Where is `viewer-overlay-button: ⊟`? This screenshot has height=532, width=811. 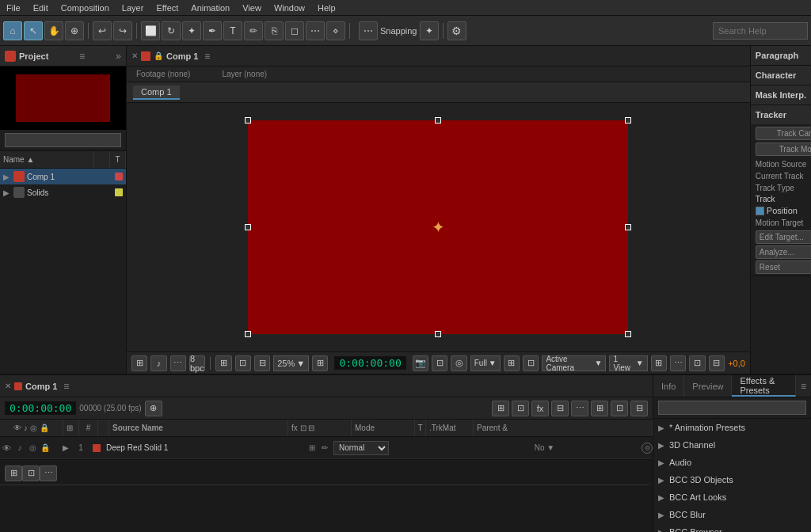
viewer-overlay-button: ⊟ is located at coordinates (262, 363).